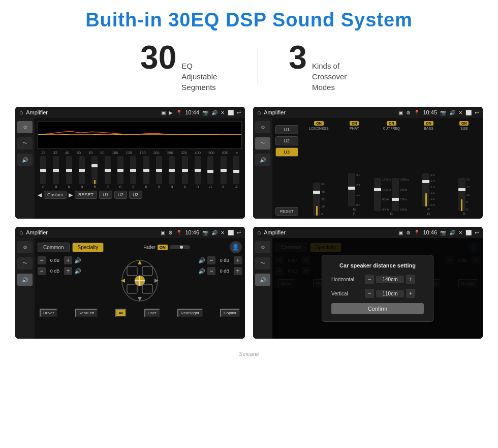 Image resolution: width=498 pixels, height=448 pixels. What do you see at coordinates (263, 143) in the screenshot?
I see `wave-btn-s2: 〜` at bounding box center [263, 143].